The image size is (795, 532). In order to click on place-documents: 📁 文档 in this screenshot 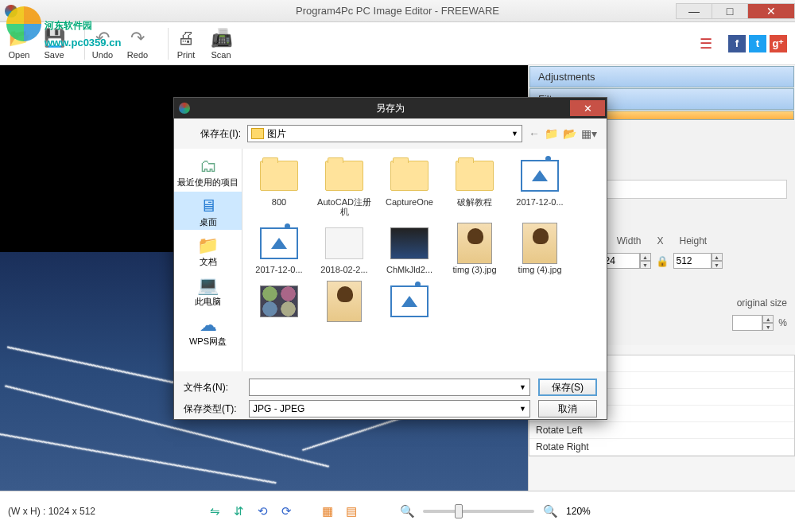, I will do `click(208, 250)`.